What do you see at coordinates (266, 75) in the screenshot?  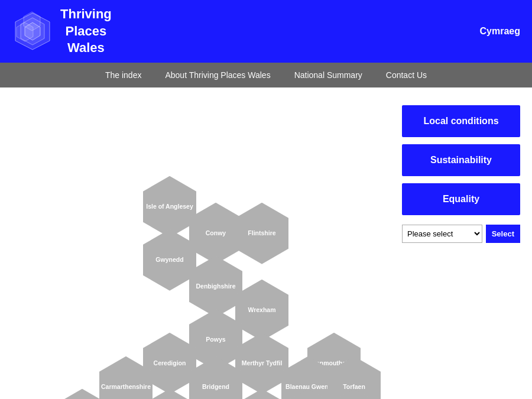 I see `nav-bar: The index About Thriving Places Wales Na…` at bounding box center [266, 75].